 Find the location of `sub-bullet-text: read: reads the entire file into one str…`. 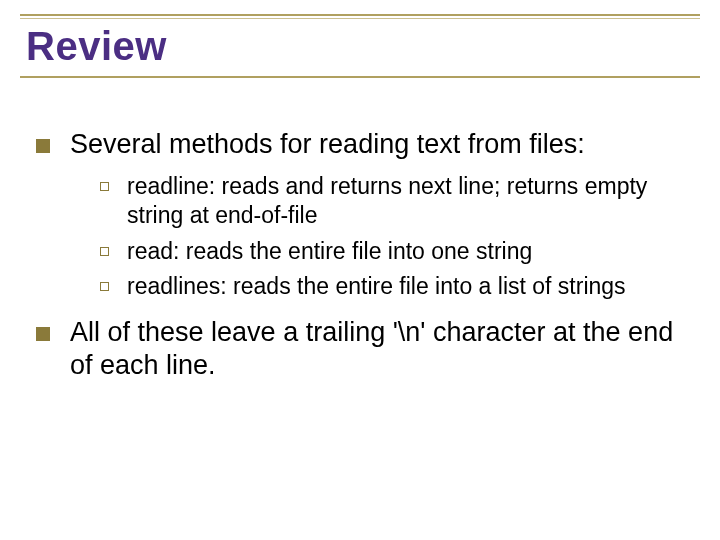

sub-bullet-text: read: reads the entire file into one str… is located at coordinates (408, 252).